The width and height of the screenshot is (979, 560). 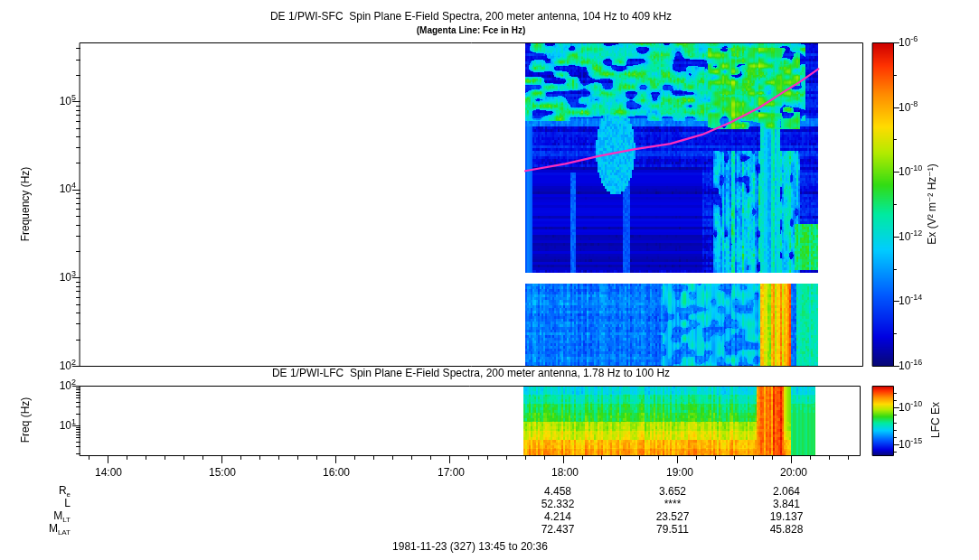 What do you see at coordinates (74, 185) in the screenshot?
I see `tick-exp: 4` at bounding box center [74, 185].